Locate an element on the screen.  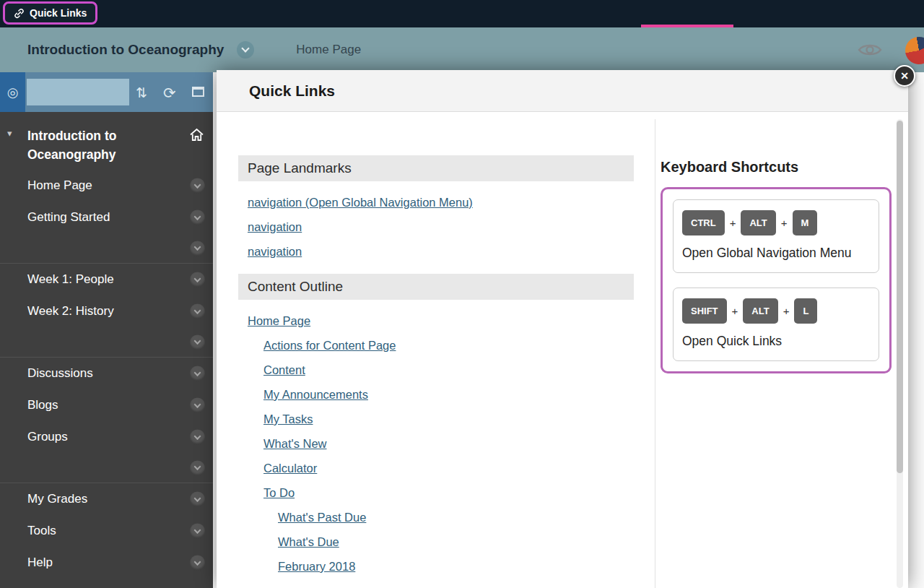
sidebar-item-getting-started: Getting Started is located at coordinates (107, 217).